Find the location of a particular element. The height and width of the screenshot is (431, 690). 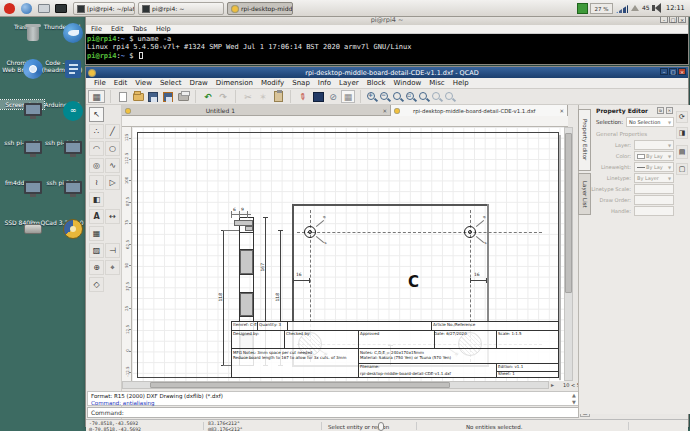

zoom-auto-icon is located at coordinates (398, 97).